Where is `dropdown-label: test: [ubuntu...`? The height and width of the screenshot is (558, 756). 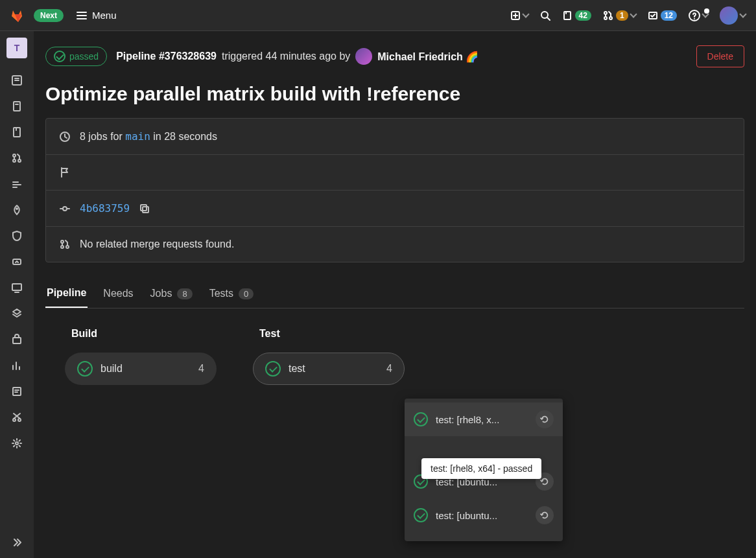 dropdown-label: test: [ubuntu... is located at coordinates (482, 516).